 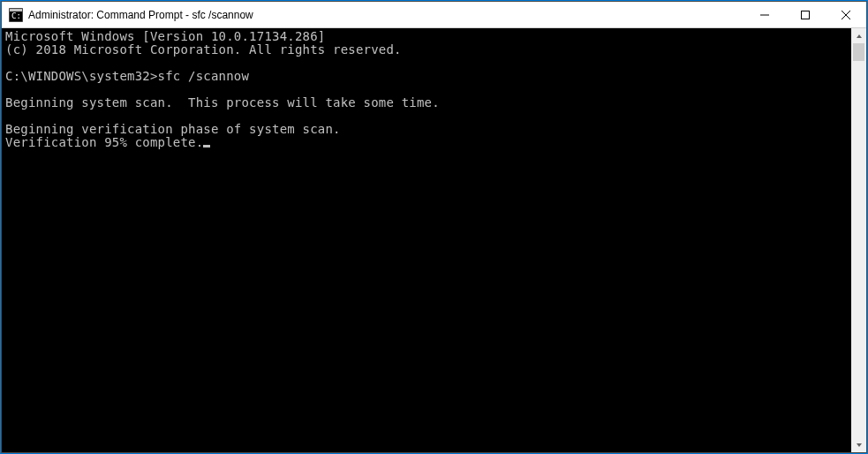 I want to click on console-line: Beginning verification phase of system s…, so click(x=173, y=129).